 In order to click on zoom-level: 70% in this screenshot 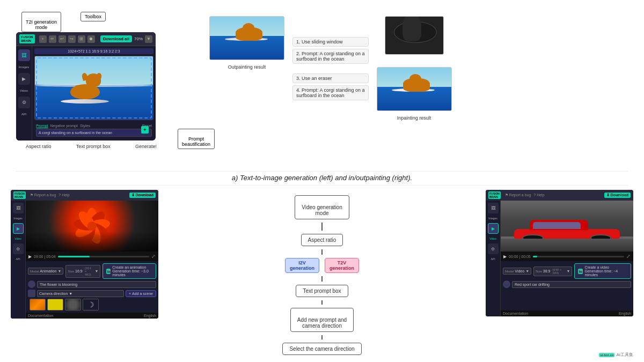, I will do `click(138, 39)`.